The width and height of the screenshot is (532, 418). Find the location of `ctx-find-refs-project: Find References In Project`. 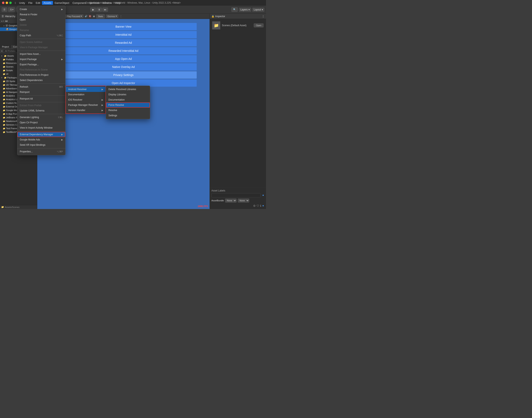

ctx-find-refs-project: Find References In Project is located at coordinates (41, 75).